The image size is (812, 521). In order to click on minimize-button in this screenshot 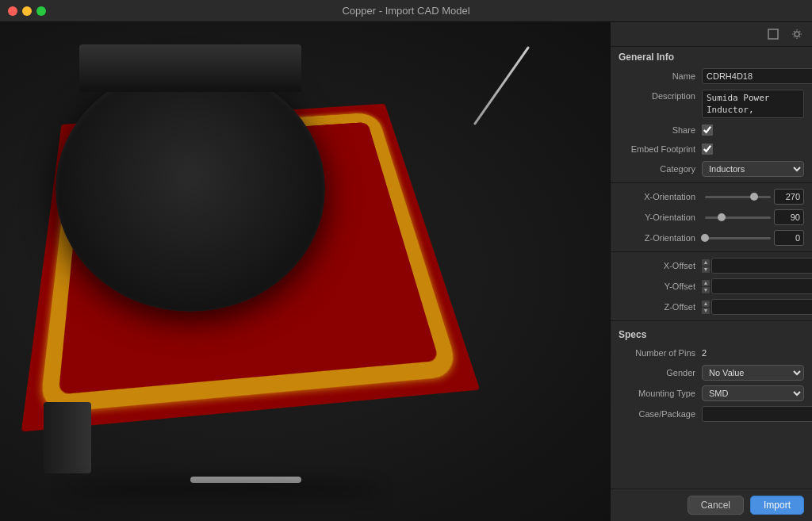, I will do `click(27, 11)`.